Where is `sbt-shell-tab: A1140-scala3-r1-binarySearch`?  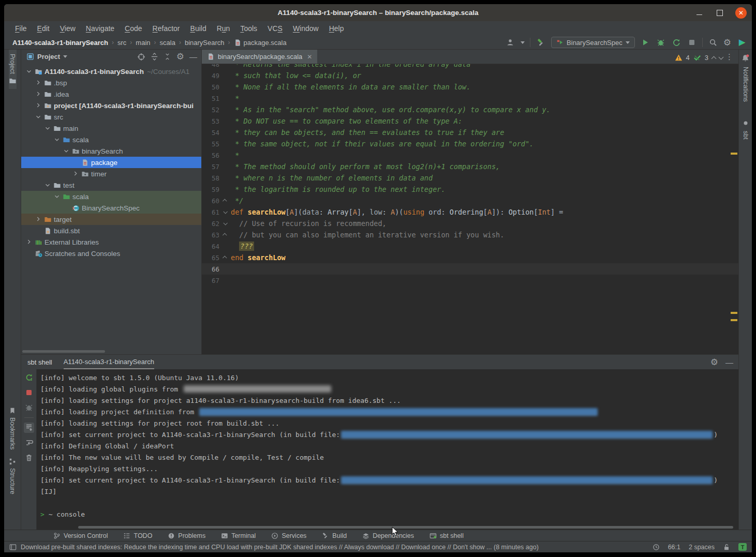 sbt-shell-tab: A1140-scala3-r1-binarySearch is located at coordinates (109, 362).